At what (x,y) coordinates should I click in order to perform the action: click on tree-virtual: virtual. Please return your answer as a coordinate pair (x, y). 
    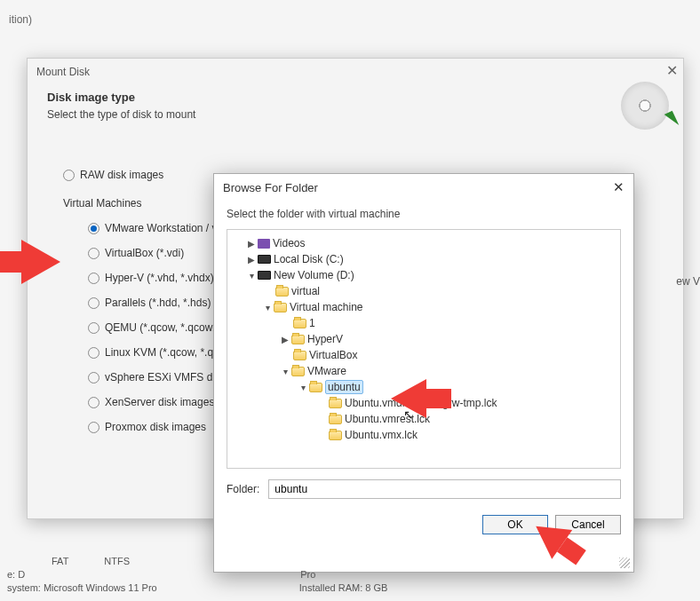
    Looking at the image, I should click on (306, 291).